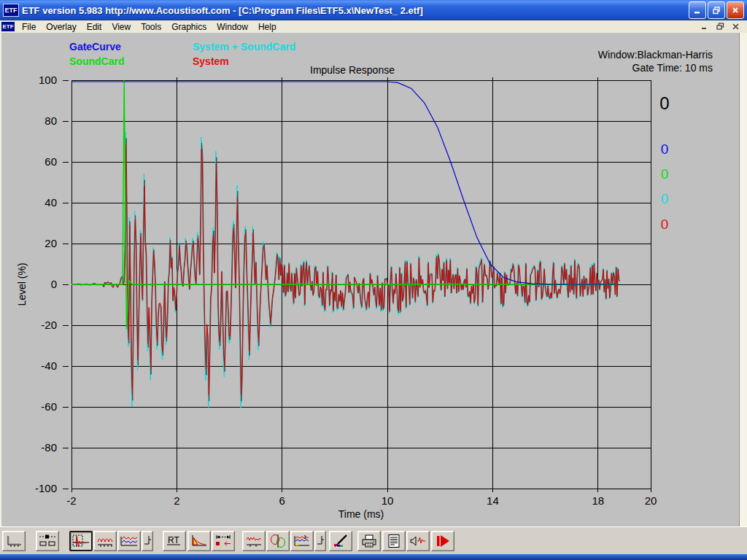 The height and width of the screenshot is (560, 747). Describe the element at coordinates (443, 541) in the screenshot. I see `run-measurement-button` at that location.